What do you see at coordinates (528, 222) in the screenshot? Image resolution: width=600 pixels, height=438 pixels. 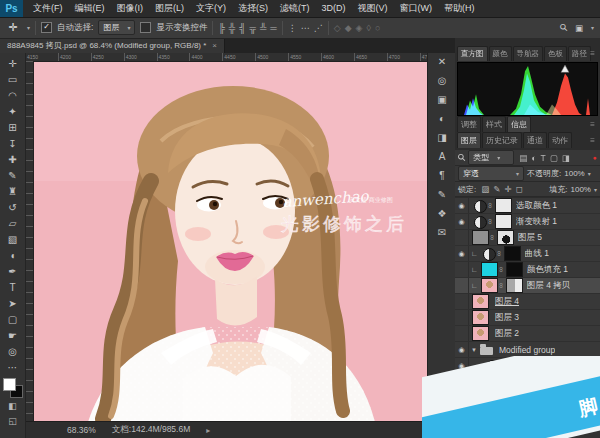 I see `layer-row: ∞ 渐变映射 1` at bounding box center [528, 222].